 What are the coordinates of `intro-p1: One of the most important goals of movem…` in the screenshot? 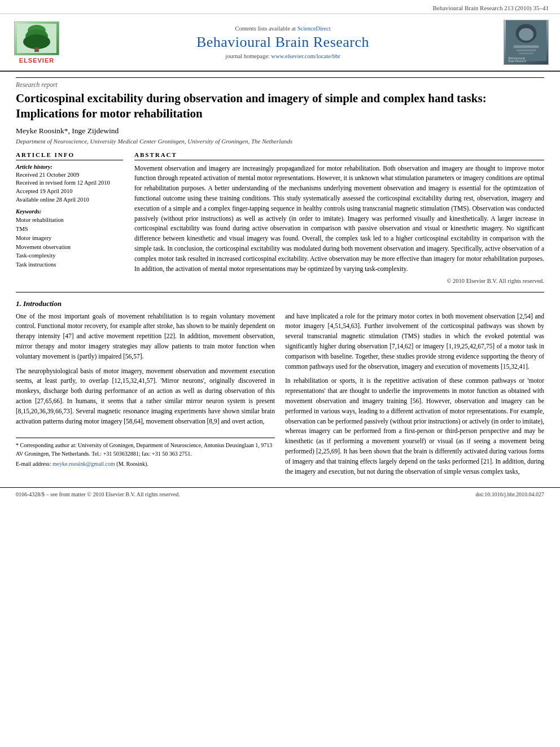 It's located at (146, 337).